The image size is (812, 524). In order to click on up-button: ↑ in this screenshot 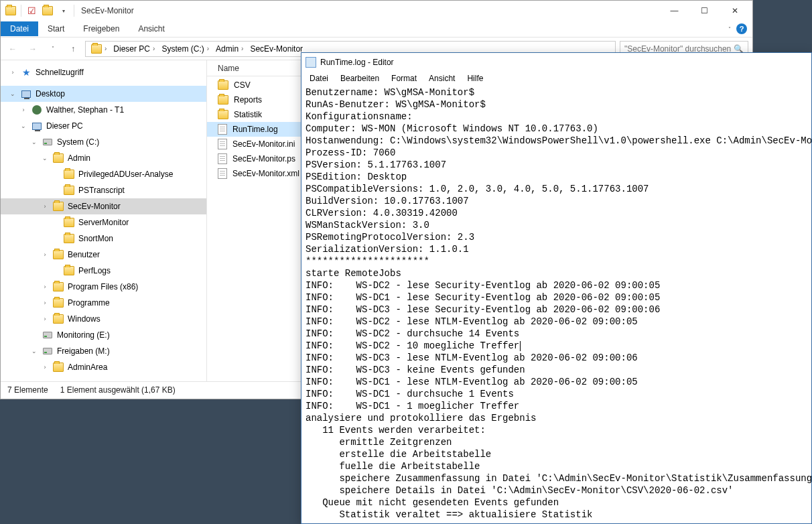, I will do `click(73, 49)`.